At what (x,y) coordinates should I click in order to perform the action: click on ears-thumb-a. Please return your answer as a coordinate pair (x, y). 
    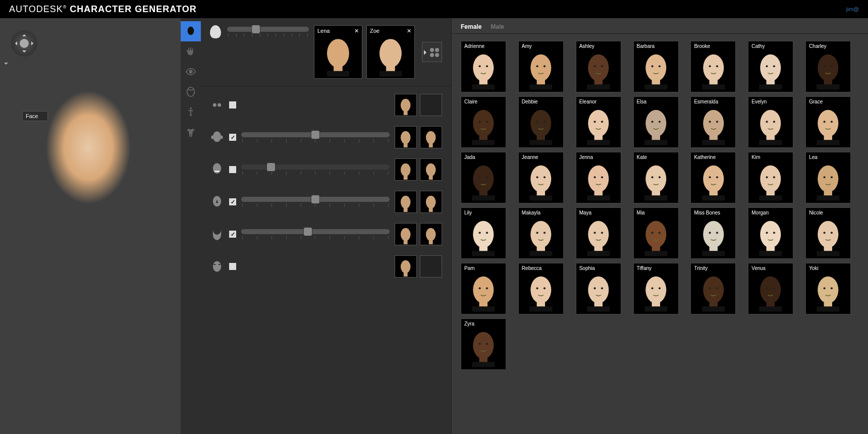
    Looking at the image, I should click on (406, 137).